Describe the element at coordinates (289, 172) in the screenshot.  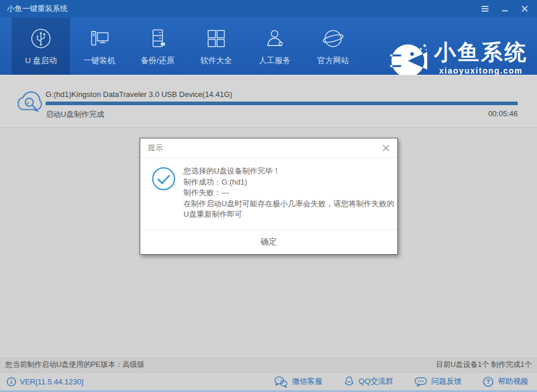
I see `dialog-line: 您选择的U盘设备制作完毕！` at that location.